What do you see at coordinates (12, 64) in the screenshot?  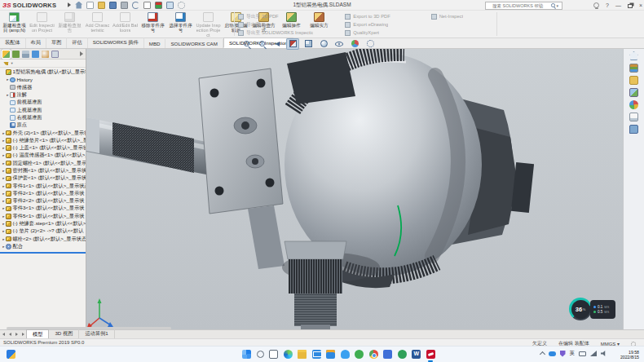 I see `filter-caret-icon: ▾` at bounding box center [12, 64].